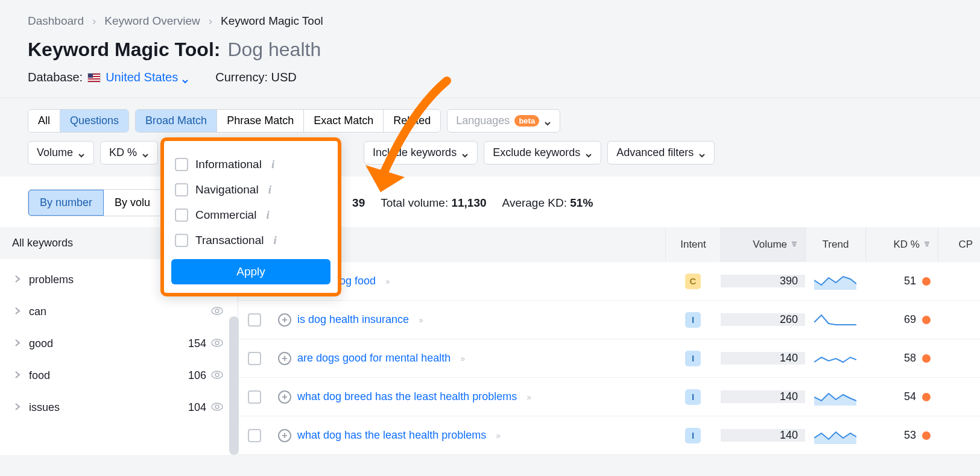 The image size is (980, 476). Describe the element at coordinates (504, 121) in the screenshot. I see `languages-filter: Languages beta` at that location.